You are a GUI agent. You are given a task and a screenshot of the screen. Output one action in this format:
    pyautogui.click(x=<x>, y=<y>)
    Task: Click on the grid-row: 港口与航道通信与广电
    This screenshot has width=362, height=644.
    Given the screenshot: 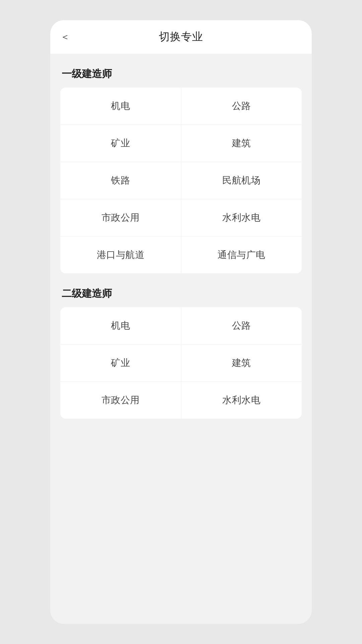 What is the action you would take?
    pyautogui.click(x=181, y=255)
    